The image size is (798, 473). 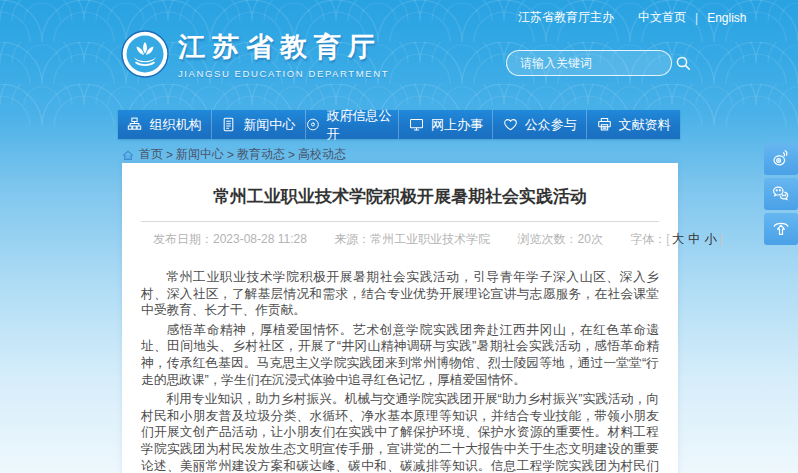 What do you see at coordinates (720, 239) in the screenshot?
I see `bracket-close: ]` at bounding box center [720, 239].